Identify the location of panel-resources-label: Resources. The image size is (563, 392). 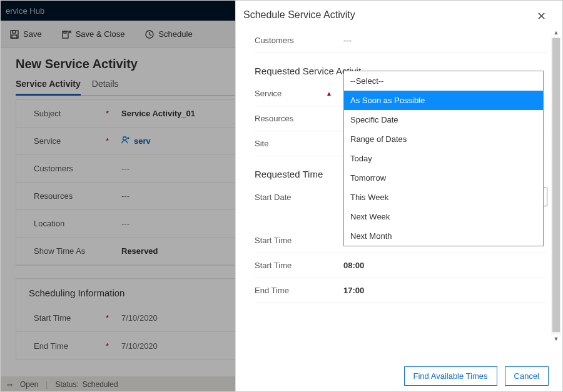
(274, 119).